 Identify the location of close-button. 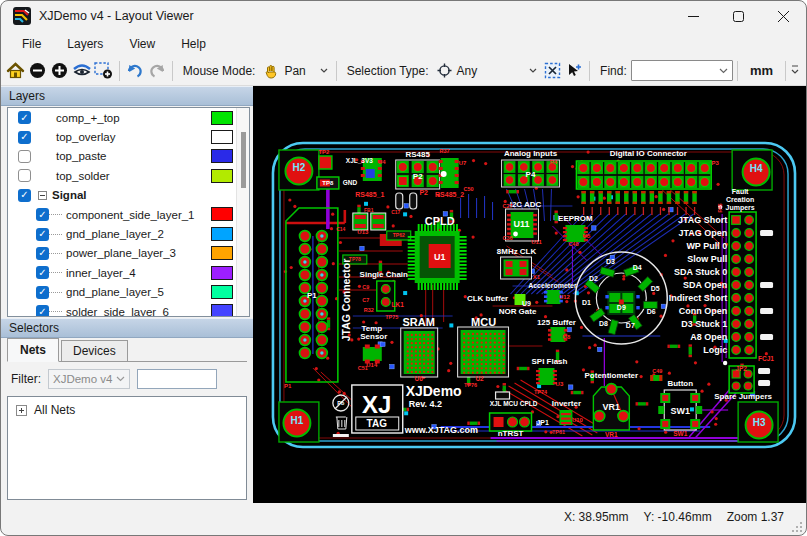
(784, 16).